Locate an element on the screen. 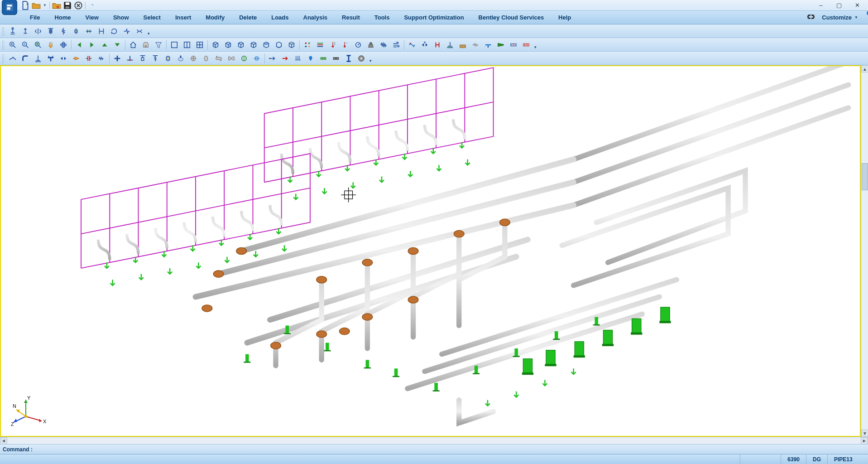 The image size is (868, 464). menu-file: File is located at coordinates (35, 17).